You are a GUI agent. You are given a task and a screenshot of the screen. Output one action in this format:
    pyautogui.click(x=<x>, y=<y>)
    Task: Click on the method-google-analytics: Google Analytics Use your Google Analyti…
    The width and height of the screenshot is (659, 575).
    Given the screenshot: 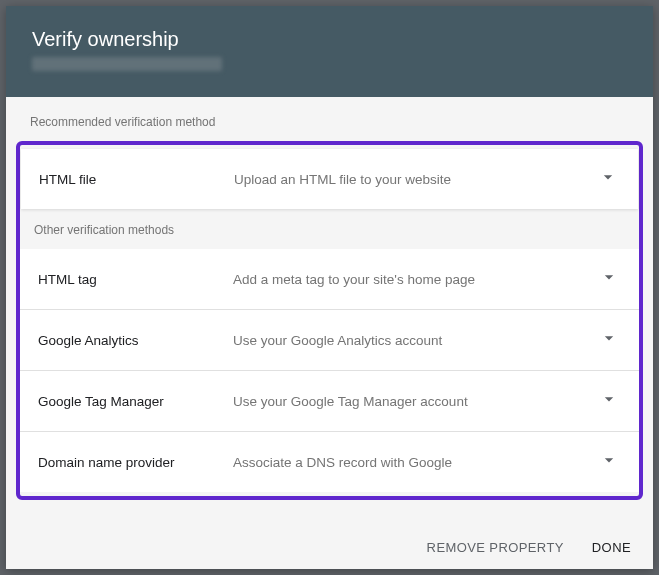 What is the action you would take?
    pyautogui.click(x=330, y=340)
    